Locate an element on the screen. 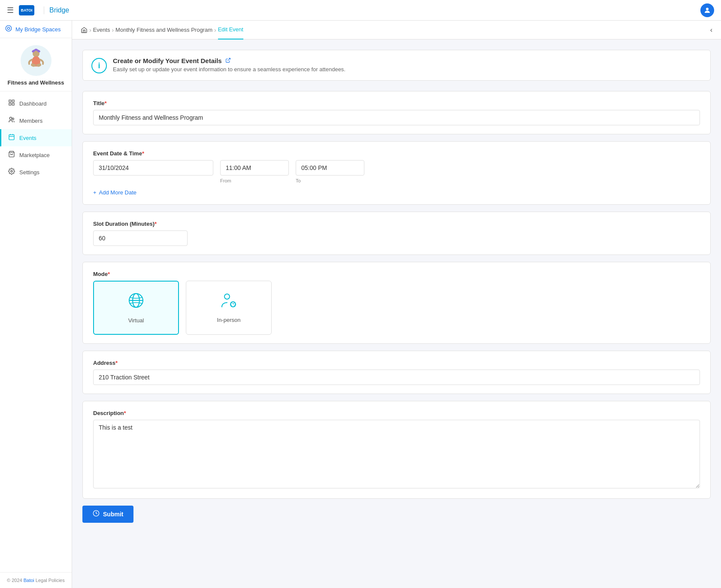  datetime-required: * is located at coordinates (143, 154).